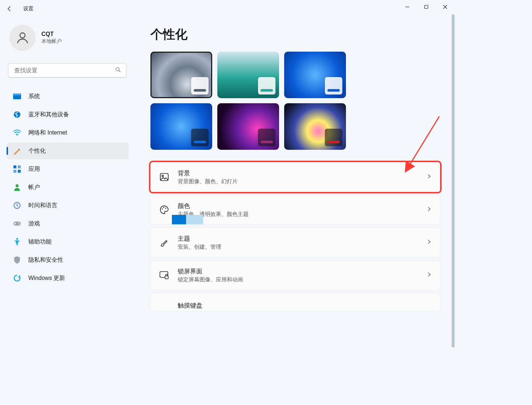  Describe the element at coordinates (407, 7) in the screenshot. I see `minimize-button` at that location.